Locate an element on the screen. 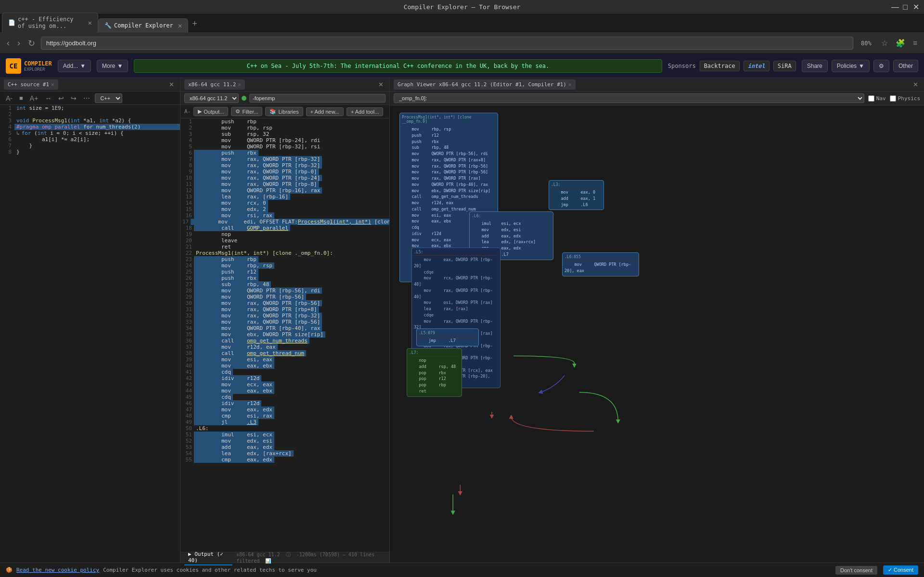 This screenshot has height=577, width=924. header-right: Share Policies ▼ ⚙ Other is located at coordinates (860, 66).